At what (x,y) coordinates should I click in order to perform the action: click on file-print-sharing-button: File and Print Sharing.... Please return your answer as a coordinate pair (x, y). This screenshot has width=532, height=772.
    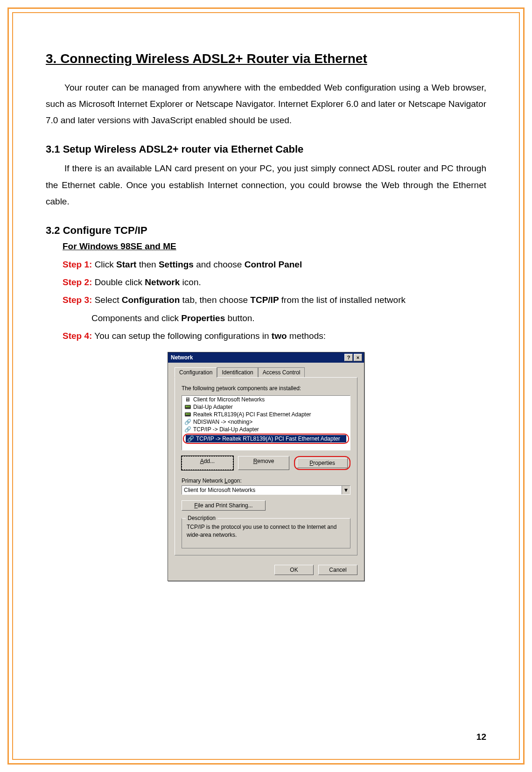
    Looking at the image, I should click on (224, 505).